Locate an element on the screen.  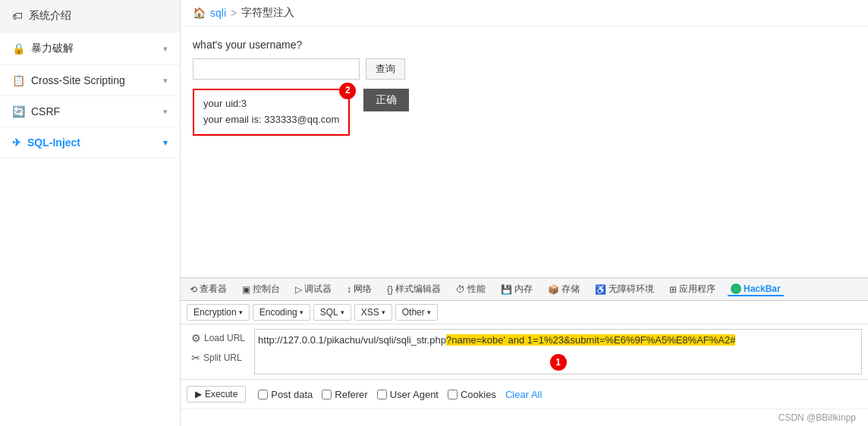
referer-input is located at coordinates (326, 394).